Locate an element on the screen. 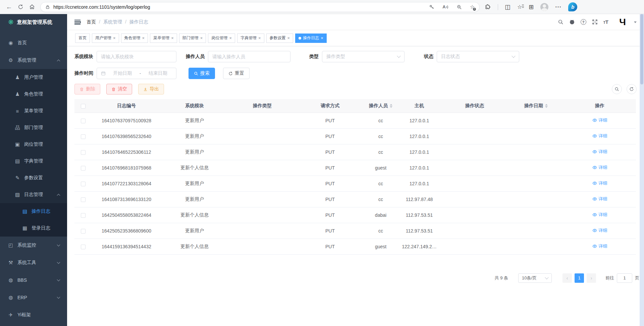  search-icon is located at coordinates (561, 22).